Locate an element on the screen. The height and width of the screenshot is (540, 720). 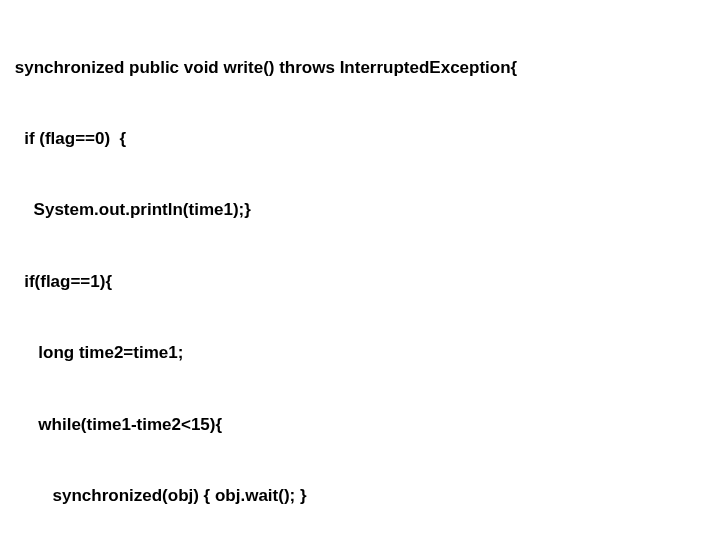
code-line: synchronized public void write() throws … is located at coordinates (360, 68).